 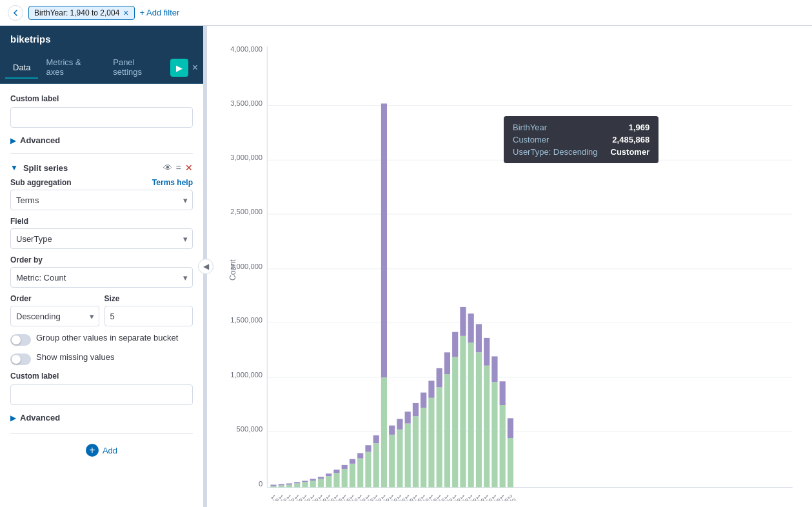 I want to click on filter-chip: BirthYear: 1,940 to 2,004 ×, so click(x=81, y=13).